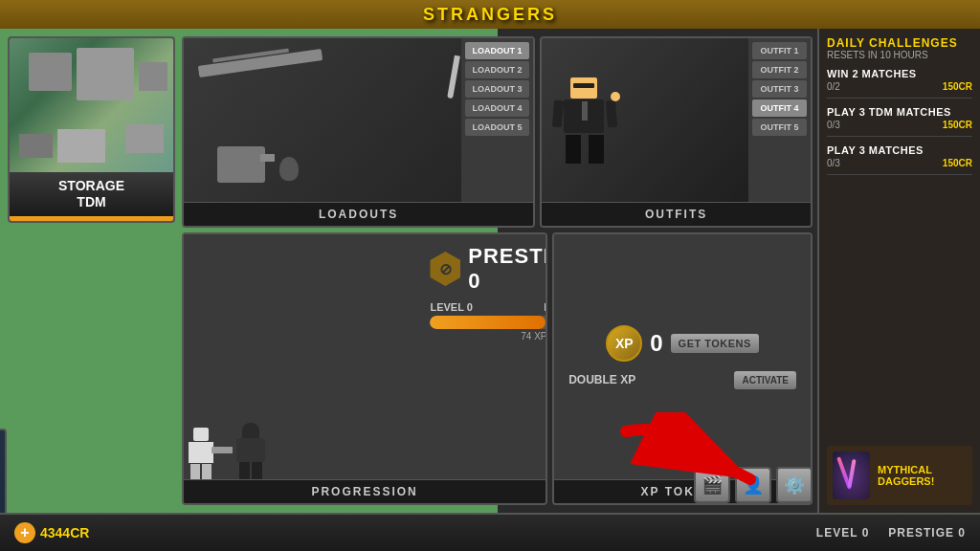 Image resolution: width=980 pixels, height=551 pixels. What do you see at coordinates (715, 343) in the screenshot?
I see `get-tokens-button: GET TOKENS` at bounding box center [715, 343].